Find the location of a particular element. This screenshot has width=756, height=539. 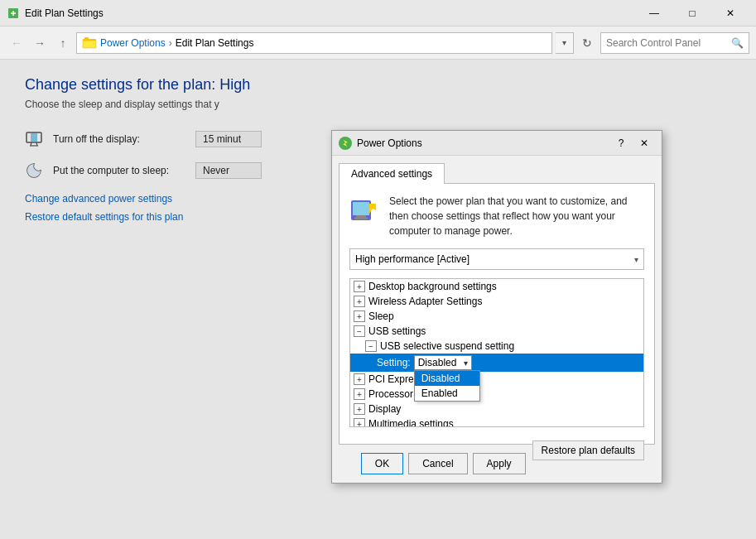

plan-dropdown: High performance [Active] ▾ is located at coordinates (497, 259).